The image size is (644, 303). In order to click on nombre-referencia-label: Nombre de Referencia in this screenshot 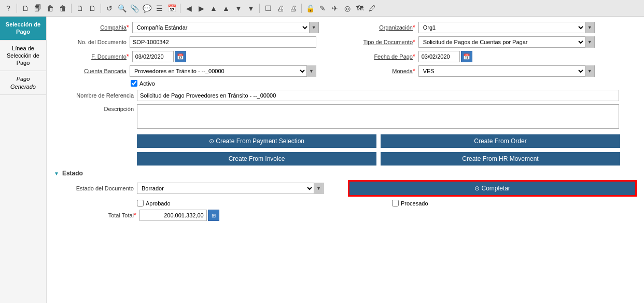, I will do `click(94, 95)`.